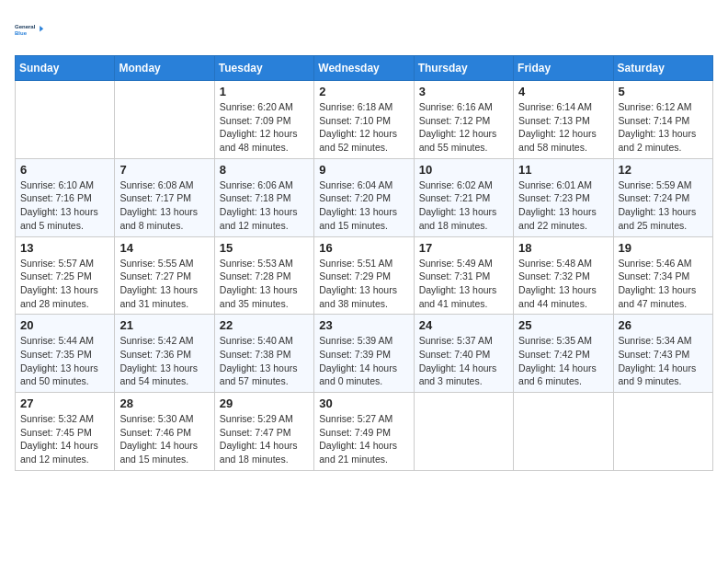  What do you see at coordinates (65, 432) in the screenshot?
I see `calendar-cell: 27Sunrise: 5:32 AM Sunset: 7:45 PM Dayli…` at bounding box center [65, 432].